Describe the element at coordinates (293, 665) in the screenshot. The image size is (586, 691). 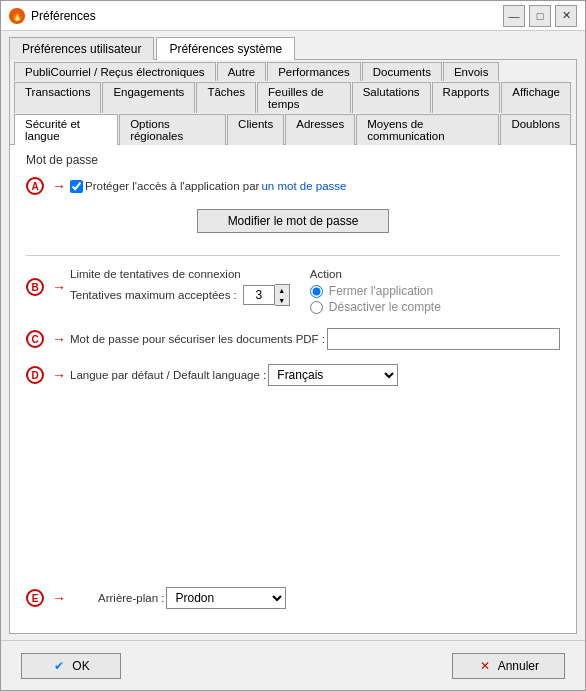
I see `bottom-bar: ✔ OK ✕ Annuler` at that location.